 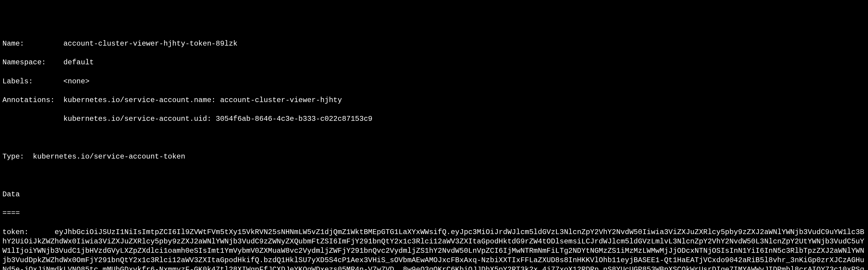 What do you see at coordinates (18, 81) in the screenshot?
I see `labels-label: Labels:` at bounding box center [18, 81].